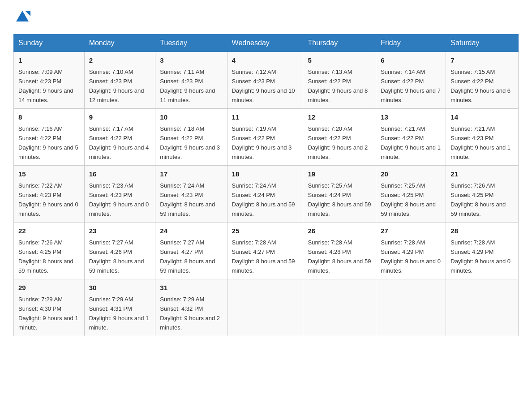  I want to click on day-number: 10, so click(191, 117).